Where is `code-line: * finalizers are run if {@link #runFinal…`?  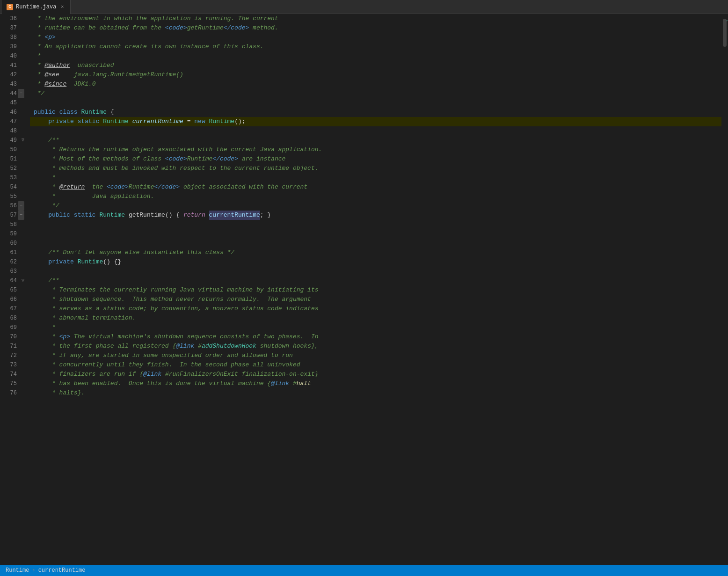
code-line: * finalizers are run if {@link #runFinal… is located at coordinates (376, 374).